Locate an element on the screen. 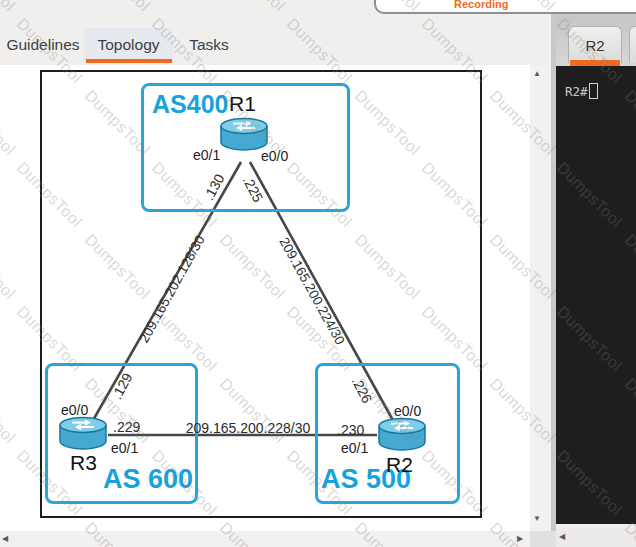 The width and height of the screenshot is (636, 547). router-label-r2: R2 is located at coordinates (400, 465).